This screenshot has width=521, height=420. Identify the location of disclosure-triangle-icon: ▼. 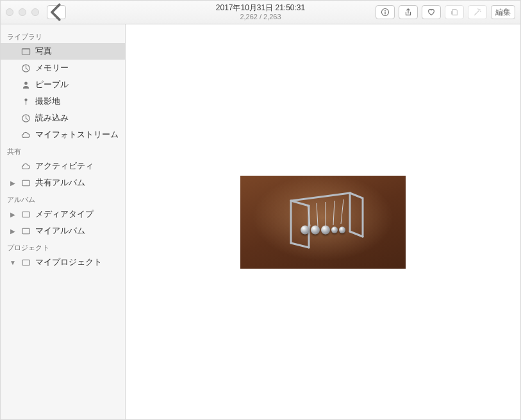
(13, 263).